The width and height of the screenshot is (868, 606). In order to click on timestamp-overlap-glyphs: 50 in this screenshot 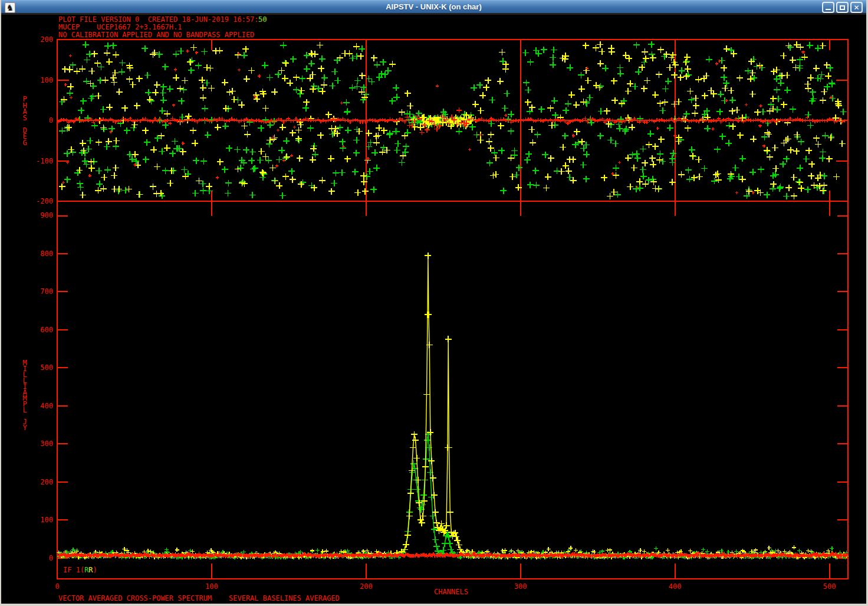, I will do `click(262, 19)`.